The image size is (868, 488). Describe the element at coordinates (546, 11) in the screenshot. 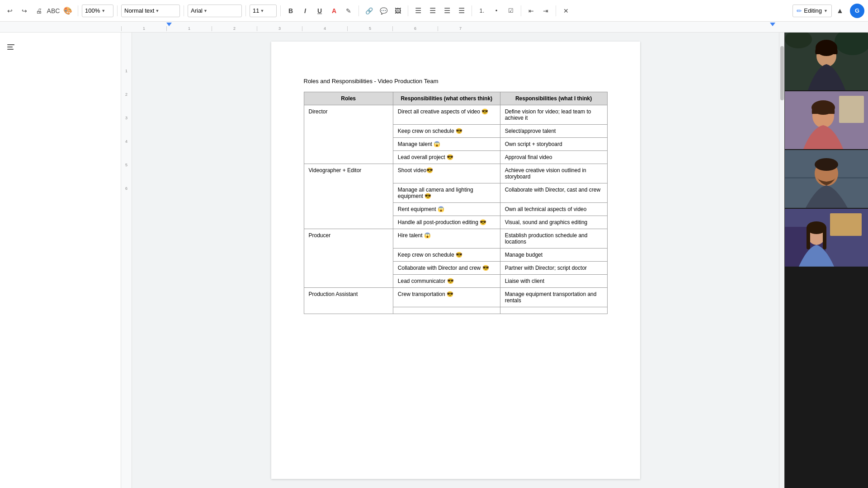

I see `increase-indent-button: ⇥` at that location.